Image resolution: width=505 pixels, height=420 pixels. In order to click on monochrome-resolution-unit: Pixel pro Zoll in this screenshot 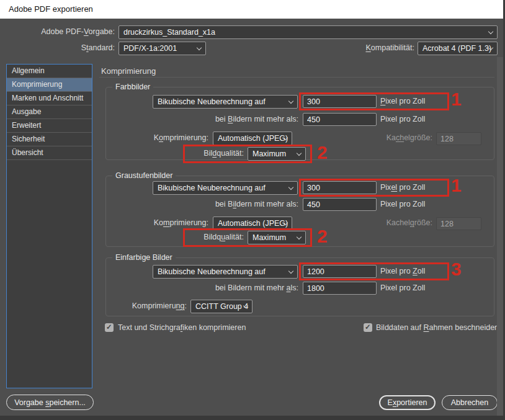, I will do `click(403, 272)`.